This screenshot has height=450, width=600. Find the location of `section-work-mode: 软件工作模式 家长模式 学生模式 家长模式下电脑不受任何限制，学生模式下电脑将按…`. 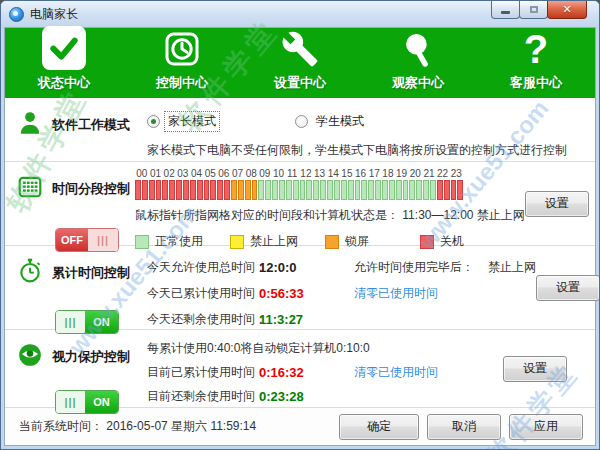

section-work-mode: 软件工作模式 家长模式 学生模式 家长模式下电脑不受任何限制，学生模式下电脑将按… is located at coordinates (300, 130).